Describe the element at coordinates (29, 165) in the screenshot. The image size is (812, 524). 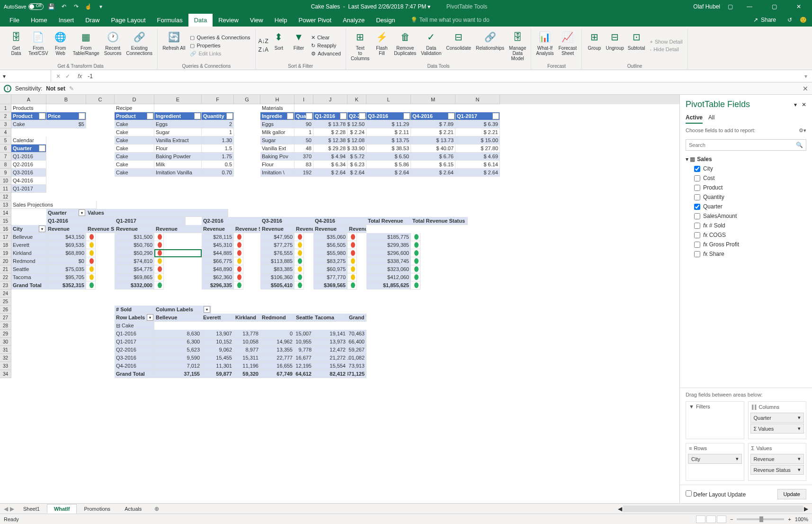
I see `cell: Q2-2016` at that location.